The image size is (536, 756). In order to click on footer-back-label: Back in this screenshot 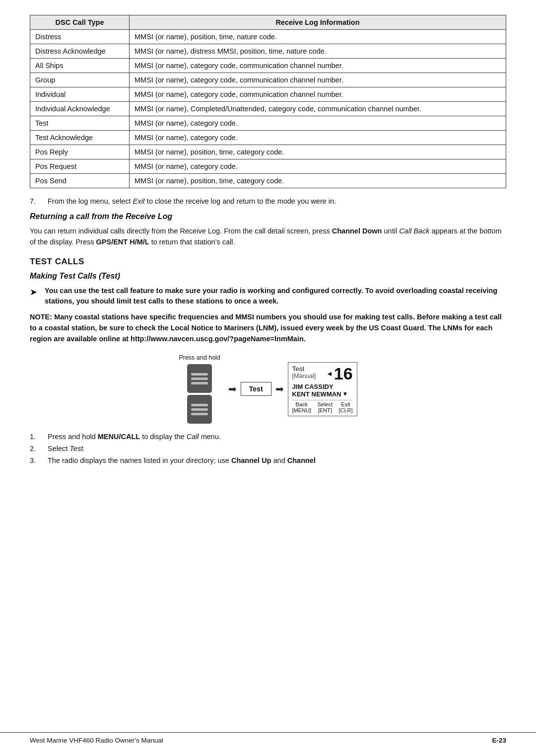, I will do `click(302, 404)`.